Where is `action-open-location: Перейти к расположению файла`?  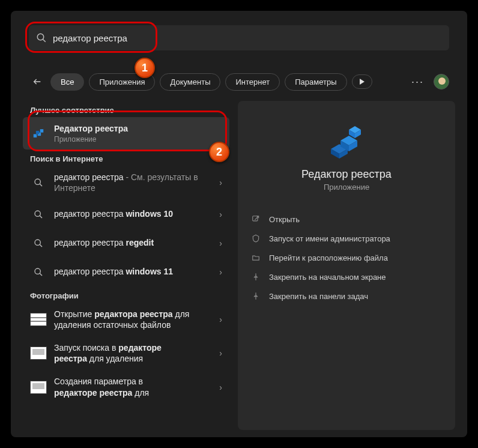 action-open-location: Перейти к расположению файла is located at coordinates (346, 258).